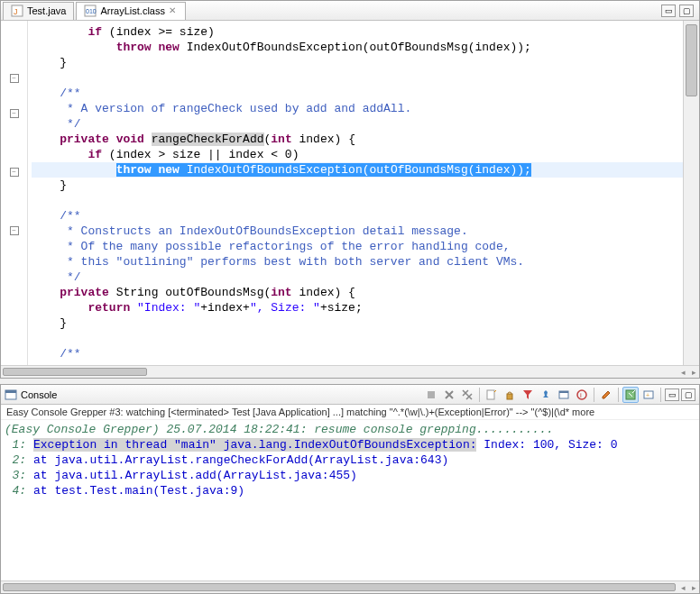 Image resolution: width=700 pixels, height=594 pixels. What do you see at coordinates (159, 32) in the screenshot?
I see `code-text: (index >= size)` at bounding box center [159, 32].